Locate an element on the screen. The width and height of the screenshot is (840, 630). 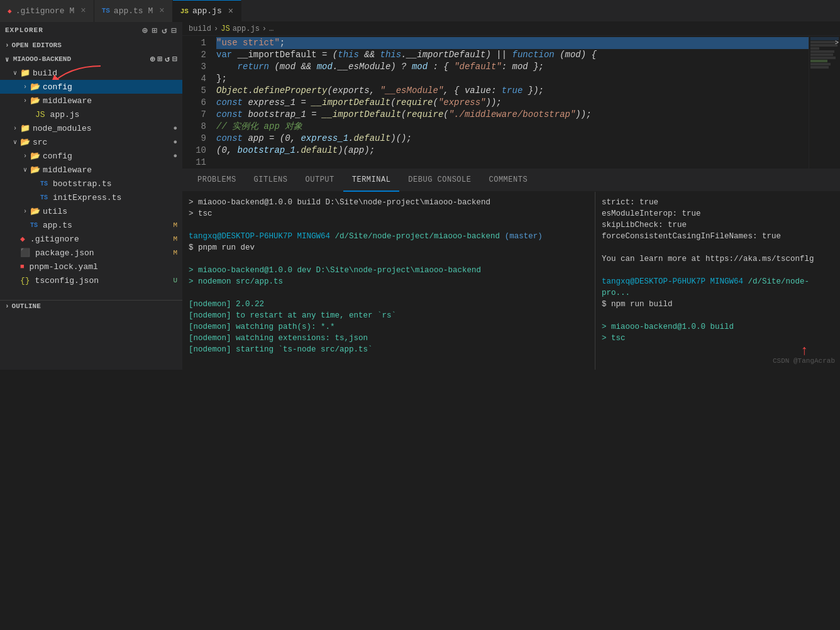
tab-appjs: JS app.js × is located at coordinates (207, 11).